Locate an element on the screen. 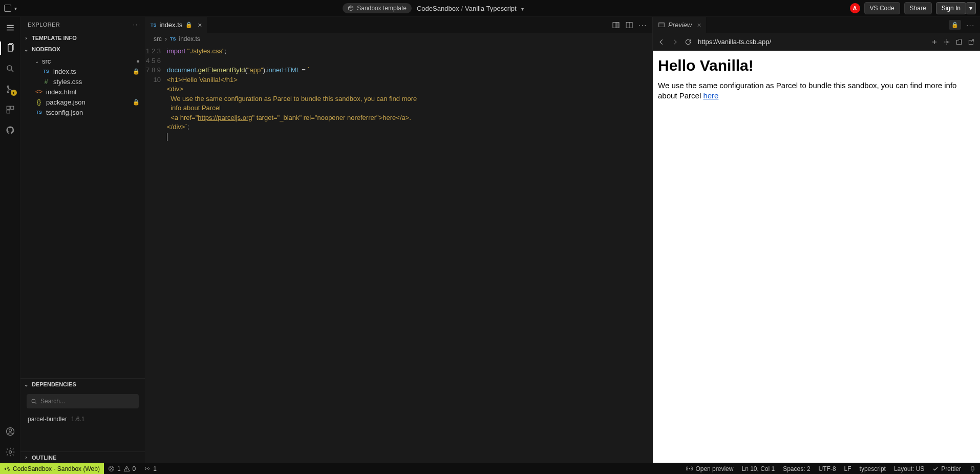  open-preview-button: Open preview is located at coordinates (710, 468).